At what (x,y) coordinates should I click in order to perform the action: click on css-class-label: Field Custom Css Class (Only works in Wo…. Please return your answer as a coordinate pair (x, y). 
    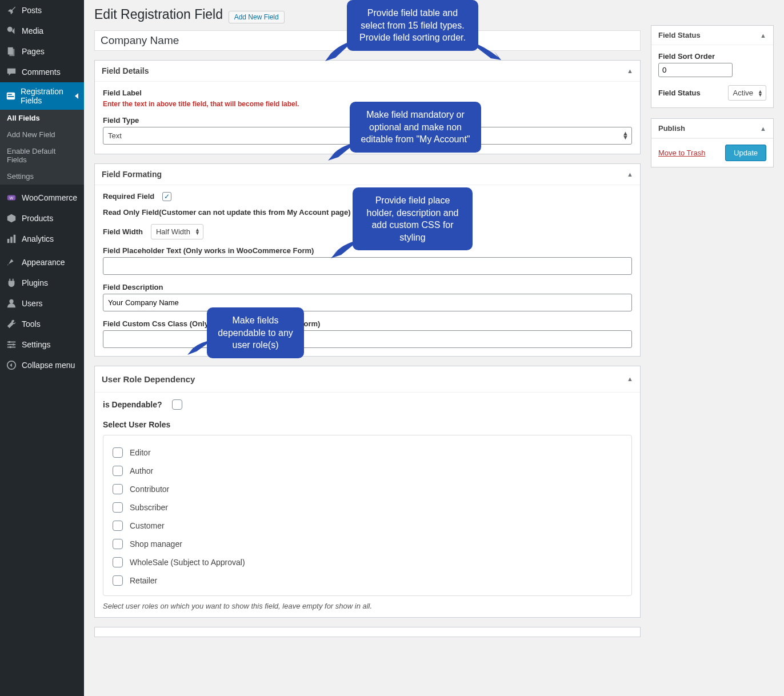
    Looking at the image, I should click on (367, 323).